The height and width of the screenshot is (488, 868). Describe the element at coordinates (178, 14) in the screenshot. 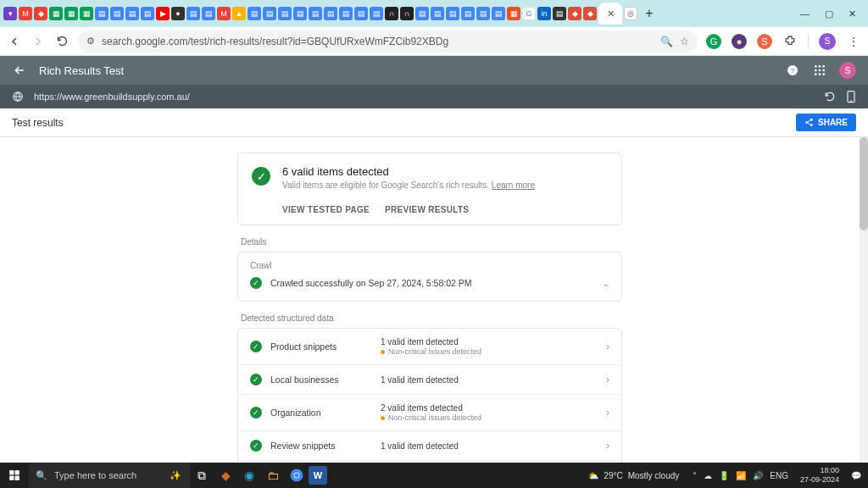

I see `tab-favicon: ●` at that location.